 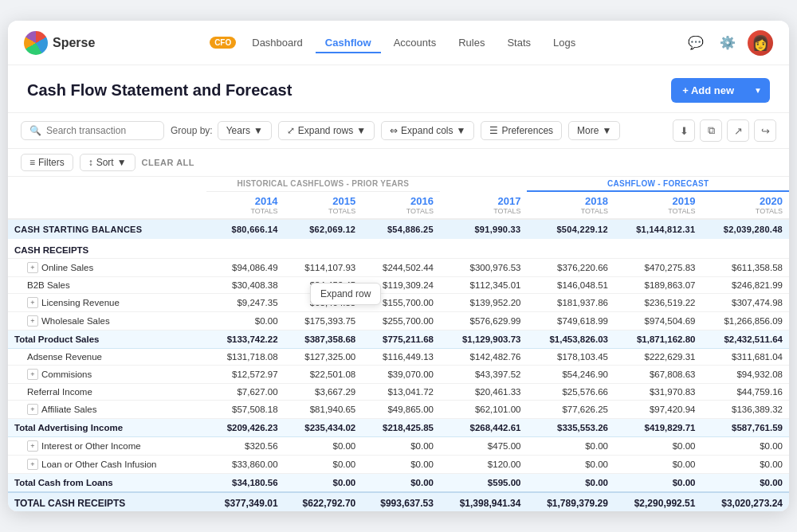 I want to click on data-cell-value: $49,865.00, so click(x=401, y=409).